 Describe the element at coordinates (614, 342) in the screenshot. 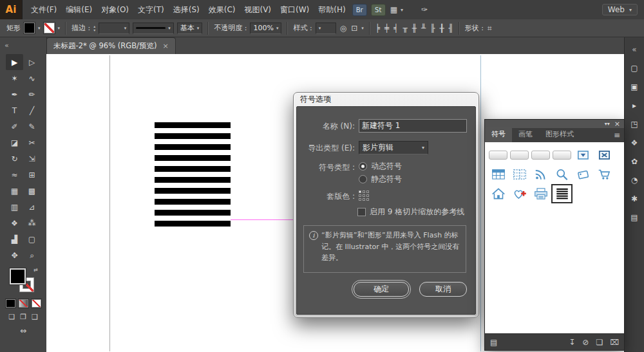

I see `delete-symbol-icon: ⌧` at that location.